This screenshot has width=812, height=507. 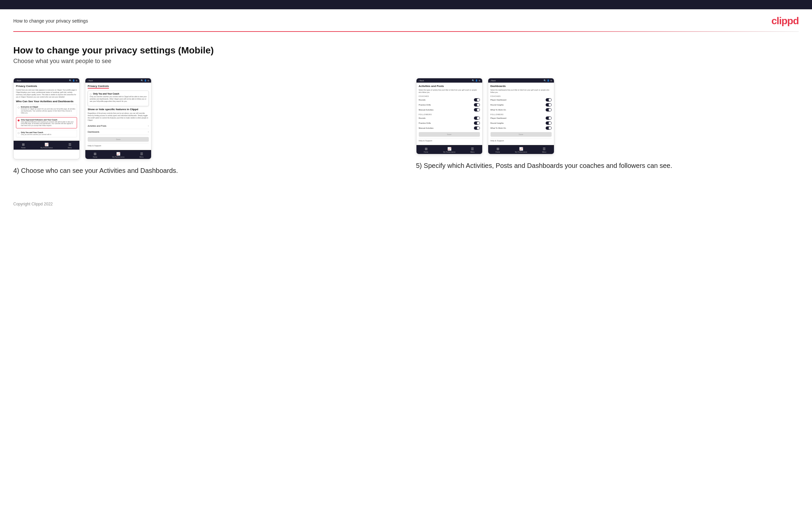 I want to click on screen4-title: Dashboards, so click(x=521, y=86).